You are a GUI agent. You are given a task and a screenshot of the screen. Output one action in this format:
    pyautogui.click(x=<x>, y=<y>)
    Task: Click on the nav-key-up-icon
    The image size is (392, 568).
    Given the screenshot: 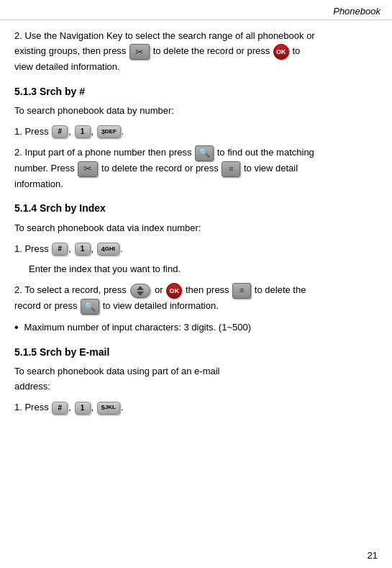 What is the action you would take?
    pyautogui.click(x=140, y=291)
    